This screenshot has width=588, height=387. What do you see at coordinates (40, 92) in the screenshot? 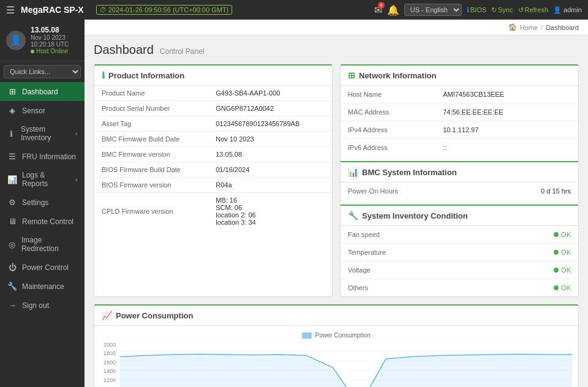
I see `sidebar-item-label: Dashboard` at bounding box center [40, 92].